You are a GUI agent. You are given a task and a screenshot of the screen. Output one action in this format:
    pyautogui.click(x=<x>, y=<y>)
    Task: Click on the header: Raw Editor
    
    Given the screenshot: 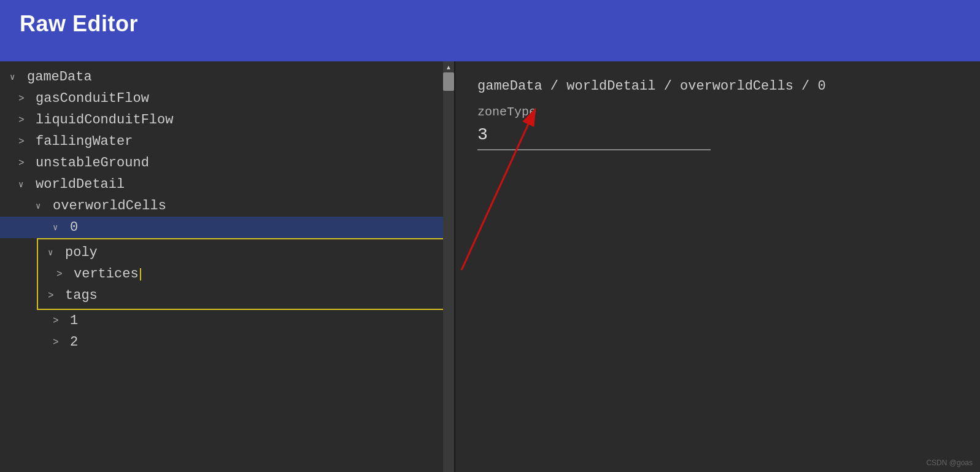 What is the action you would take?
    pyautogui.click(x=490, y=31)
    